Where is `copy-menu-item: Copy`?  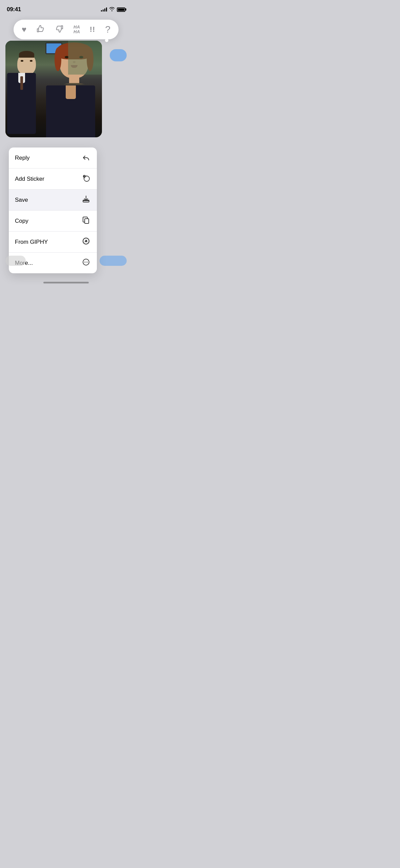
copy-menu-item: Copy is located at coordinates (53, 221).